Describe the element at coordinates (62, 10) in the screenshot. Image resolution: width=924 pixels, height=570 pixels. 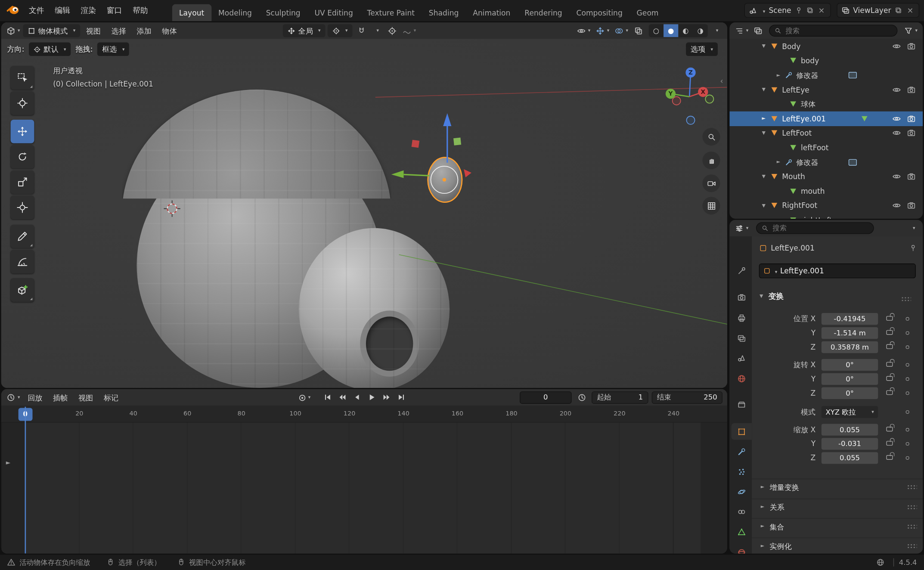
I see `menu-edit: 编辑` at that location.